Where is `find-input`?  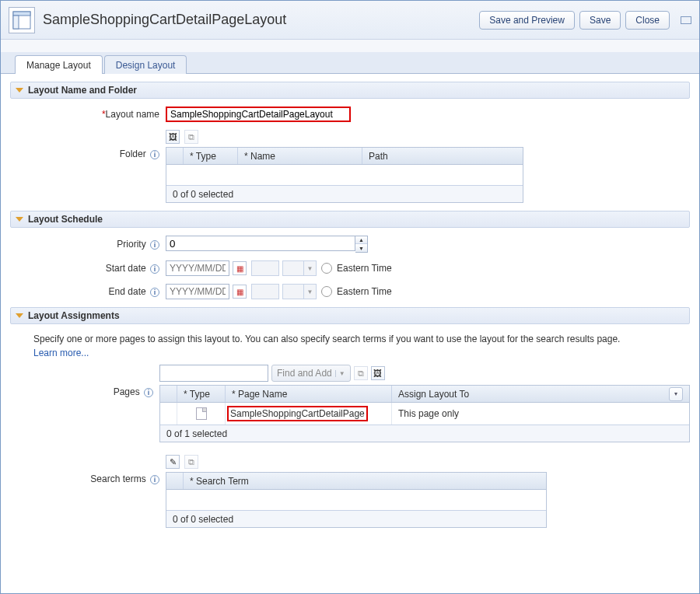 find-input is located at coordinates (214, 373).